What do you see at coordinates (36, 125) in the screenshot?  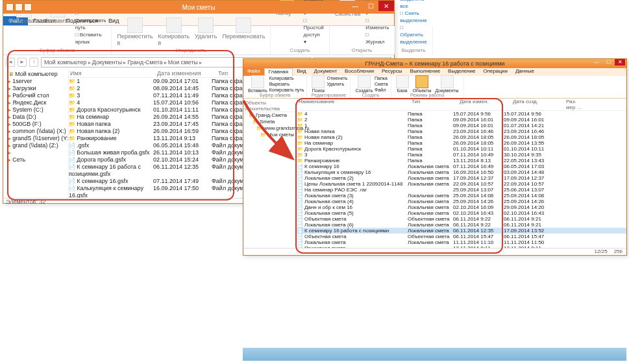 I see `tree-node: 500GB (F:)` at bounding box center [36, 125].